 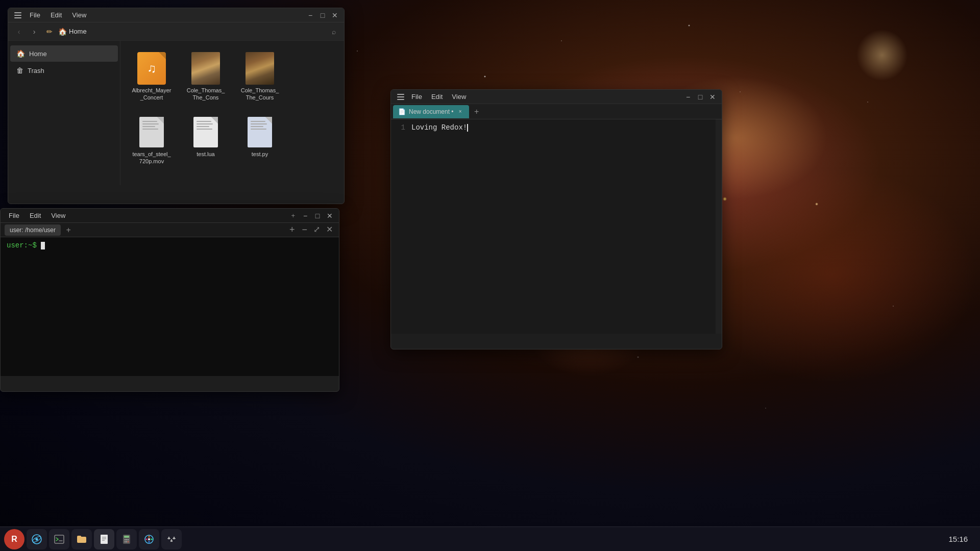 I want to click on list-item: tears_of_steel_720p.mov, so click(x=152, y=141).